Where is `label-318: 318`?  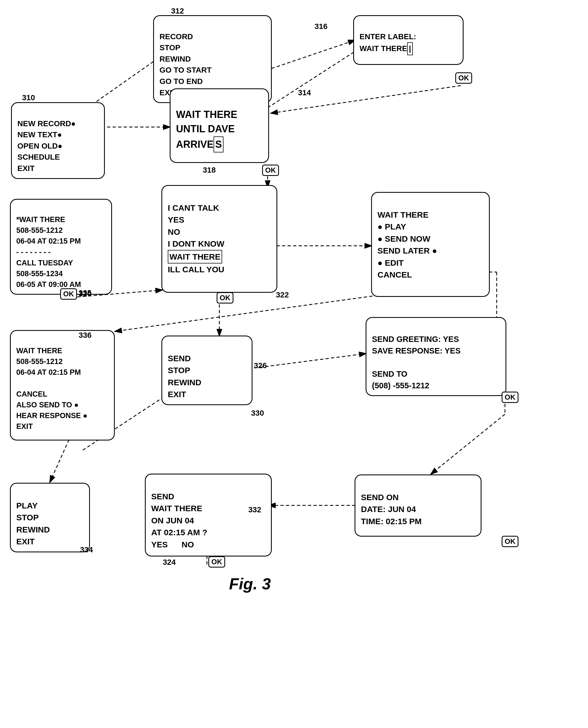
label-318: 318 is located at coordinates (209, 170).